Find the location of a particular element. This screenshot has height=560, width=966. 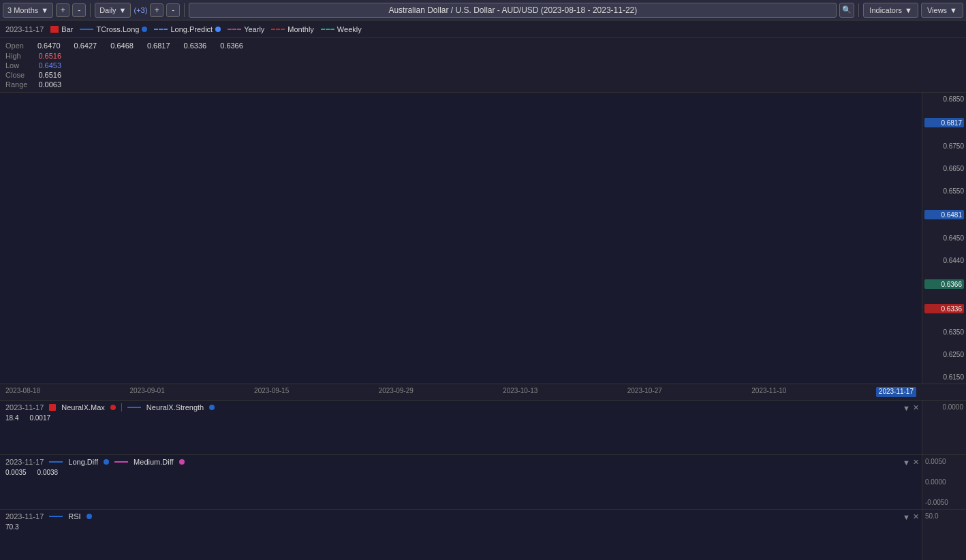

price-0.6450: 0.6450 is located at coordinates (944, 238).